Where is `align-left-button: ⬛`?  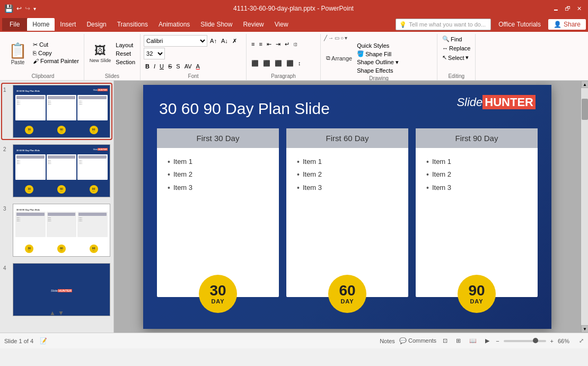
align-left-button: ⬛ is located at coordinates (255, 64).